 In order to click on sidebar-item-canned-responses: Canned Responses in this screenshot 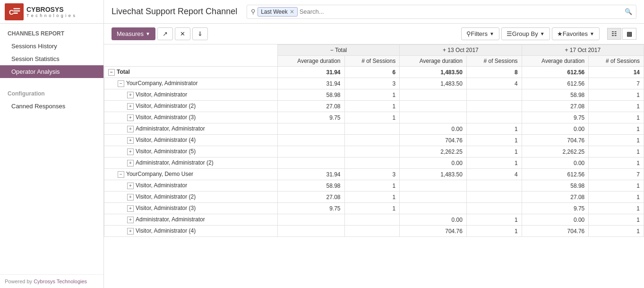, I will do `click(52, 106)`.